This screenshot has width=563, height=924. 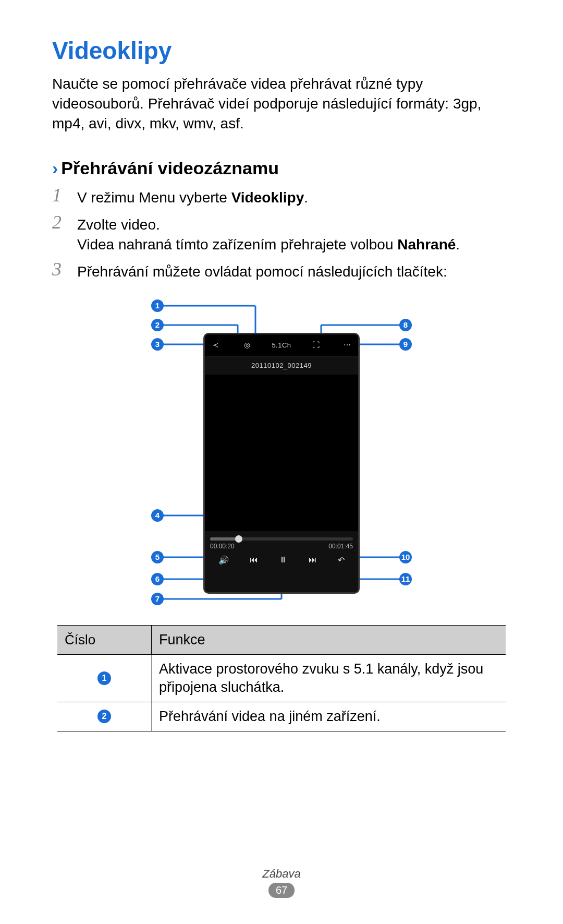 What do you see at coordinates (157, 557) in the screenshot?
I see `callout-bubble: 5` at bounding box center [157, 557].